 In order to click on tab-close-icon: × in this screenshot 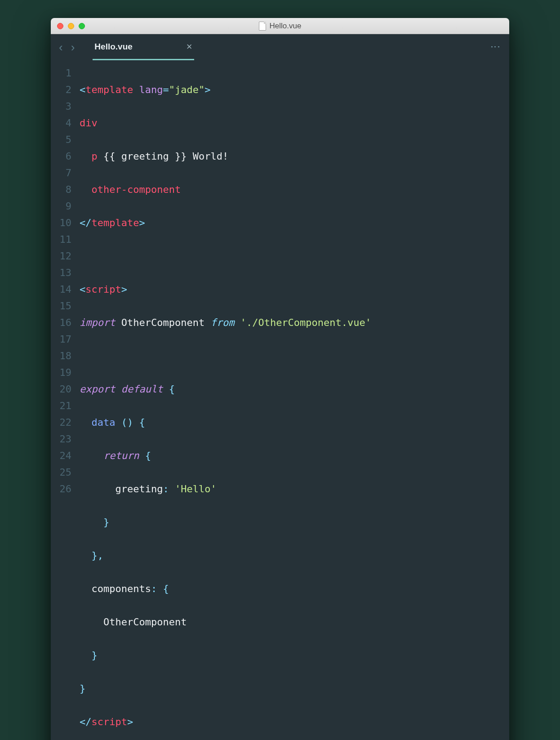, I will do `click(190, 47)`.